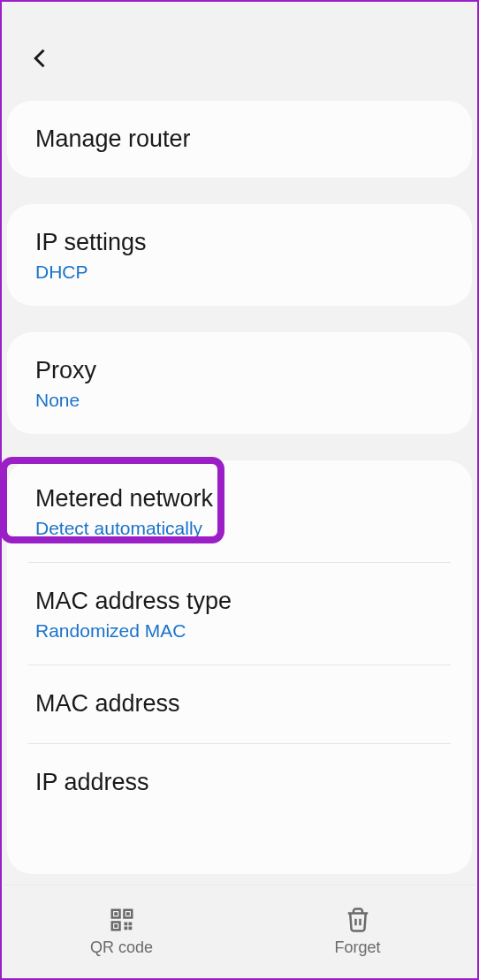 The image size is (479, 980). What do you see at coordinates (41, 58) in the screenshot?
I see `back-icon` at bounding box center [41, 58].